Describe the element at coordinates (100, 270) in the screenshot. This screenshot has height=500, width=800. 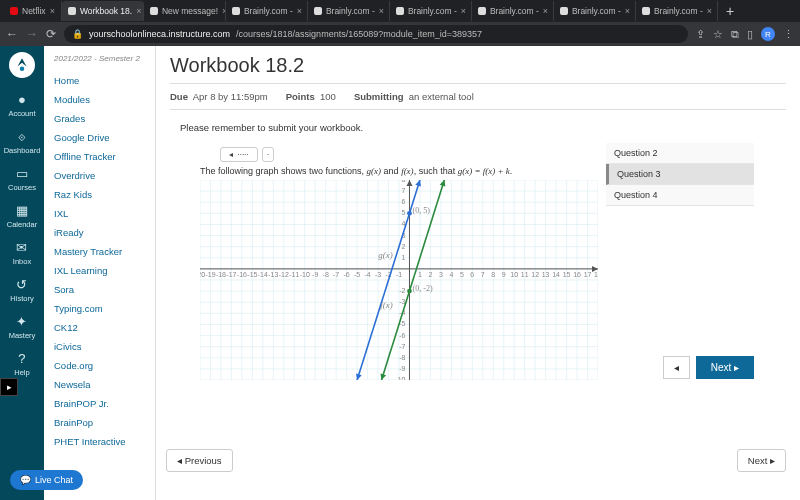
I see `course-nav-item: IXL Learning` at that location.